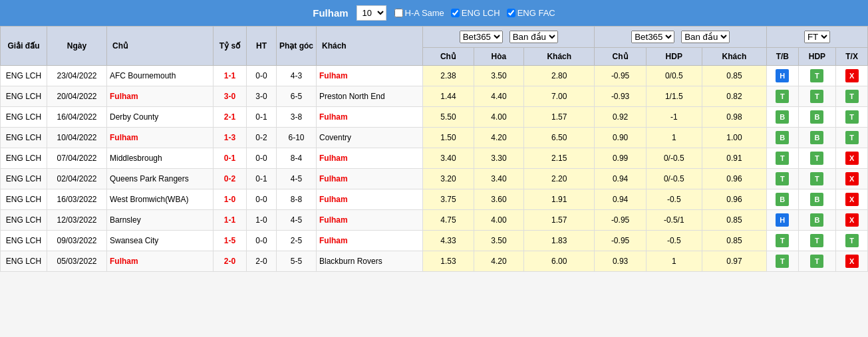  What do you see at coordinates (160, 179) in the screenshot?
I see `cell-home: Queens Park Rangers` at bounding box center [160, 179].